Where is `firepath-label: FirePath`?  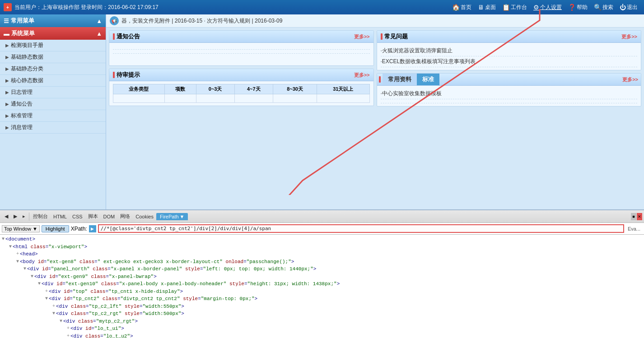 firepath-label: FirePath is located at coordinates (169, 217).